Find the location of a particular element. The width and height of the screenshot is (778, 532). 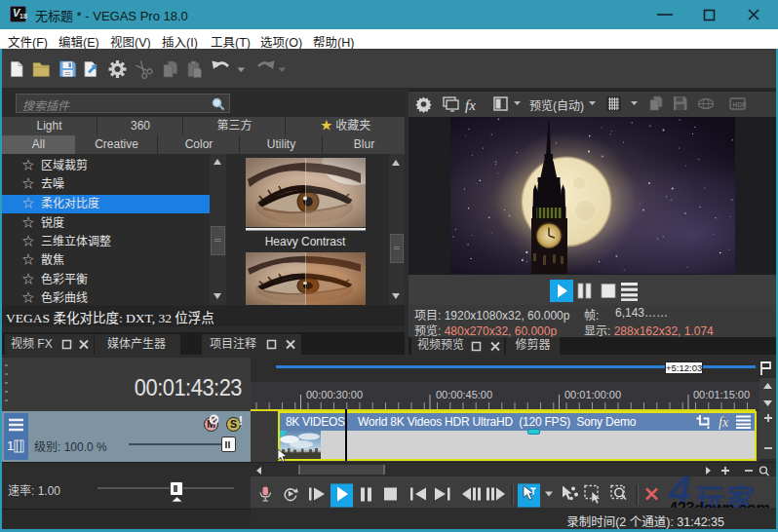

svg-text: HDR is located at coordinates (740, 105).